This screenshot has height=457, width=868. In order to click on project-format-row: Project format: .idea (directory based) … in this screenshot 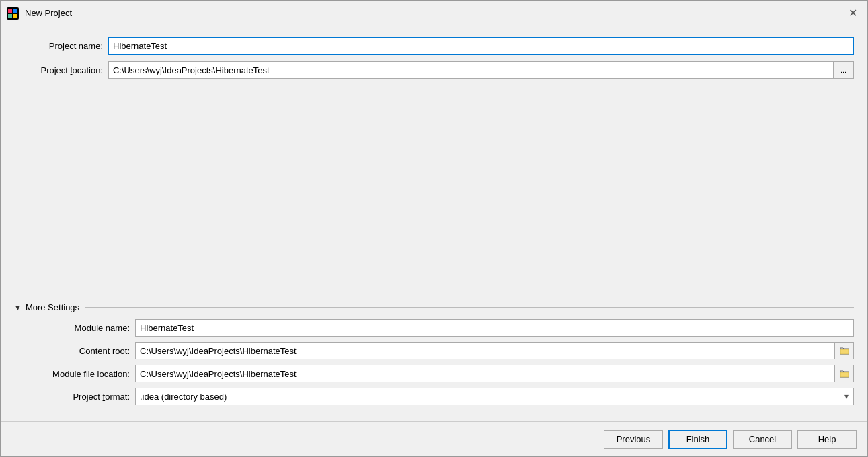, I will do `click(434, 396)`.